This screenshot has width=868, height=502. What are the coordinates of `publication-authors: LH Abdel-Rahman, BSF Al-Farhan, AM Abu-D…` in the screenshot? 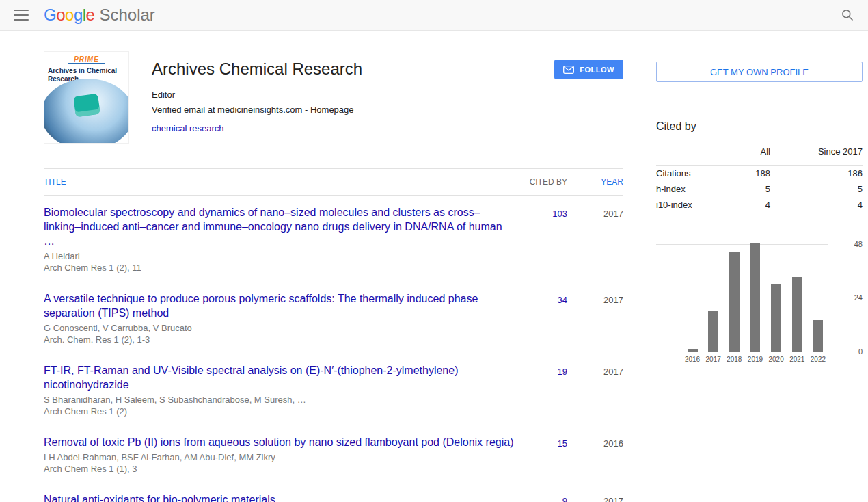 It's located at (279, 457).